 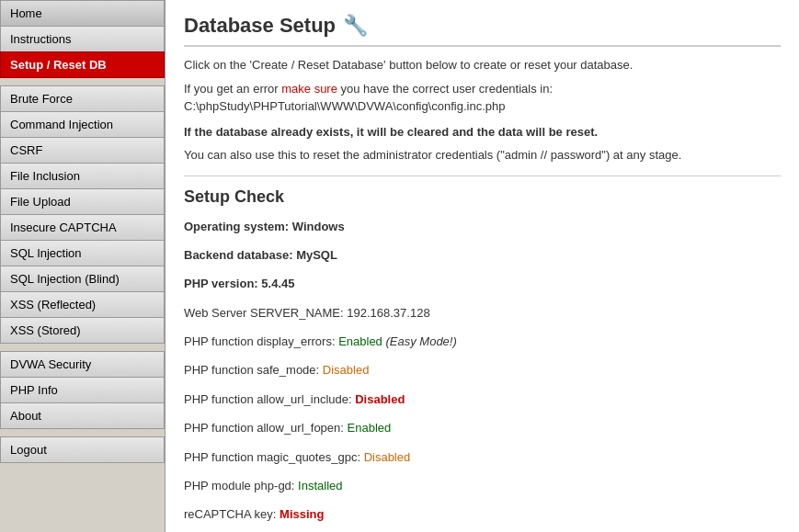 I want to click on intro-error-word: make sure, so click(x=309, y=88).